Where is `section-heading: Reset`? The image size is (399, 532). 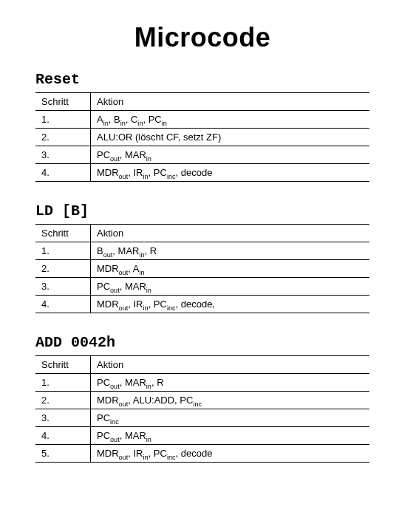 section-heading: Reset is located at coordinates (202, 80).